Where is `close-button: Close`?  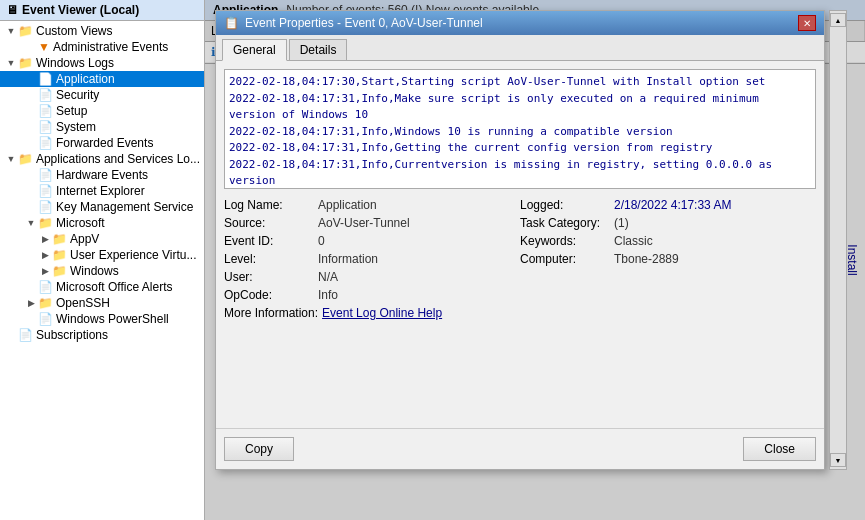 close-button: Close is located at coordinates (780, 449).